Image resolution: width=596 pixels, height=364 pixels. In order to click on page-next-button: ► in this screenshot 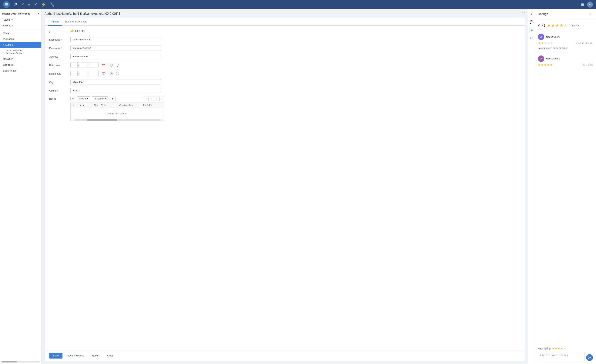, I will do `click(157, 99)`.